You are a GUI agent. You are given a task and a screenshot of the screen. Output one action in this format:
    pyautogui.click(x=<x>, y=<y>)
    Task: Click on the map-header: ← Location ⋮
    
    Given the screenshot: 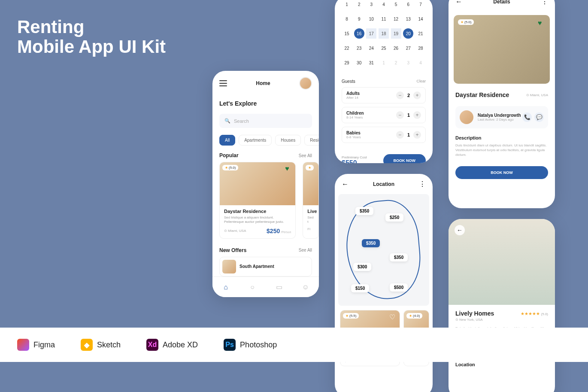 What is the action you would take?
    pyautogui.click(x=384, y=184)
    